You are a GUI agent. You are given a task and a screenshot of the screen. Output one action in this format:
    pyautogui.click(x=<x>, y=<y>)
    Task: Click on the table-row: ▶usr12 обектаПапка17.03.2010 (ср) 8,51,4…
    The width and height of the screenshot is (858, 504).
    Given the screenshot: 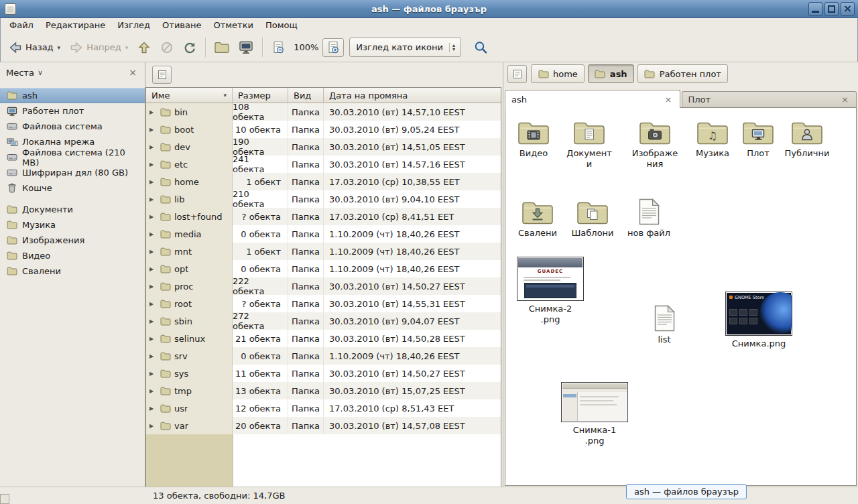 What is the action you would take?
    pyautogui.click(x=323, y=408)
    